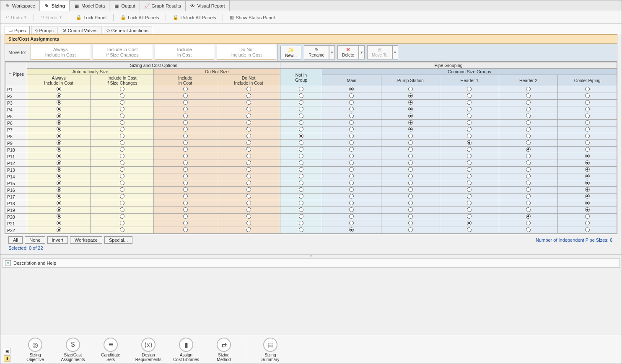 This screenshot has height=364, width=622. What do you see at coordinates (90, 6) in the screenshot?
I see `main-tab-model-data: ▦Model Data` at bounding box center [90, 6].